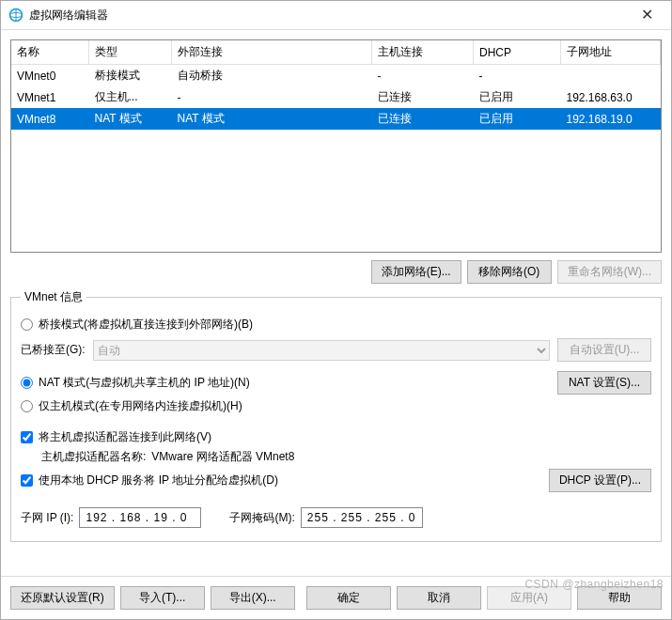 The image size is (672, 620). What do you see at coordinates (131, 76) in the screenshot?
I see `table-cell: 桥接模式` at bounding box center [131, 76].